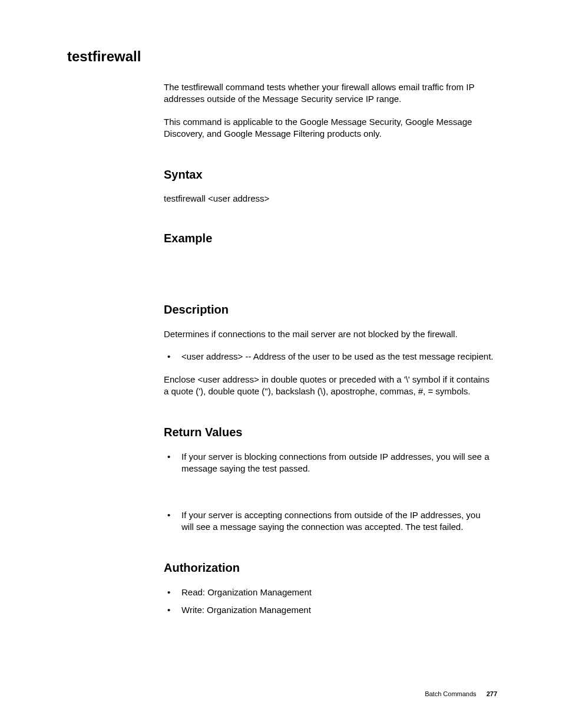 This screenshot has width=562, height=728. I want to click on list-item: If your server is accepting connections …, so click(329, 521).